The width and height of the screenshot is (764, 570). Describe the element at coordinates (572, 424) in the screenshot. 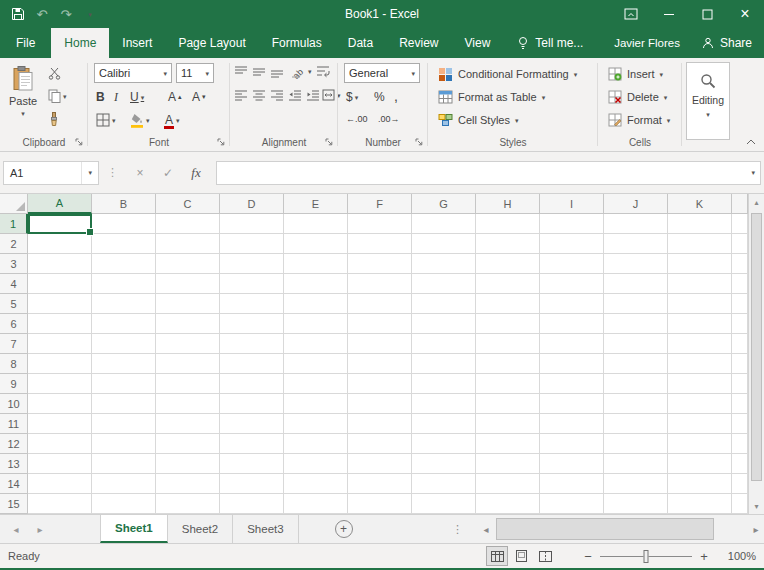

I see `cell-I11` at that location.